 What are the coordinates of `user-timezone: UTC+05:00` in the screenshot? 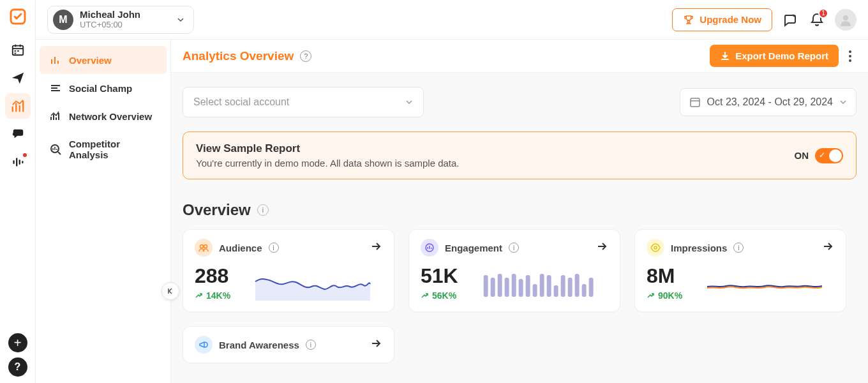 It's located at (110, 24).